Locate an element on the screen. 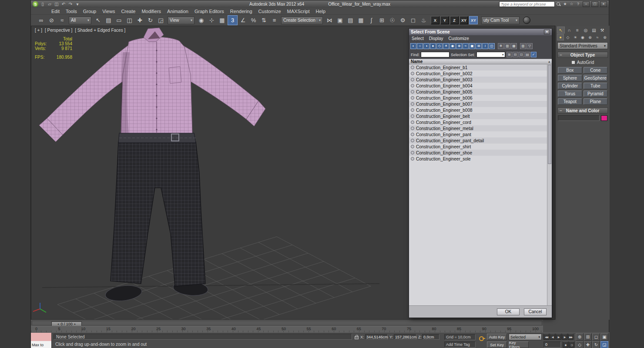 The width and height of the screenshot is (644, 348). menu-item: Create is located at coordinates (128, 11).